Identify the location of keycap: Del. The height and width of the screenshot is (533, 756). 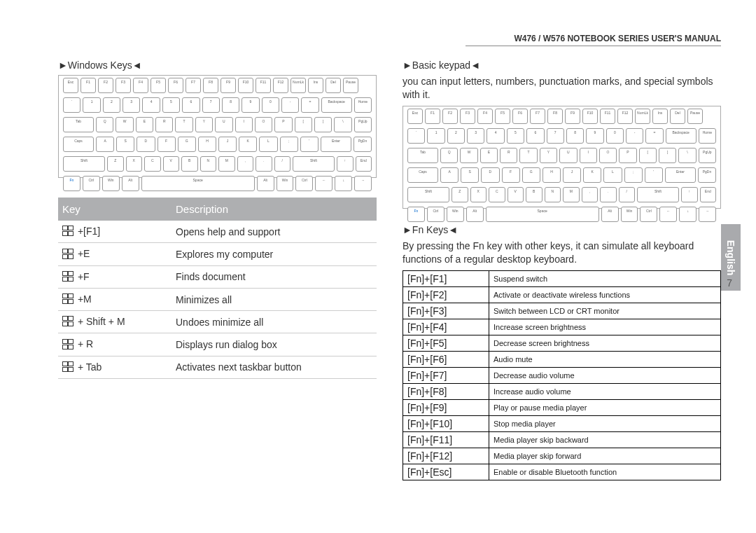
(333, 85).